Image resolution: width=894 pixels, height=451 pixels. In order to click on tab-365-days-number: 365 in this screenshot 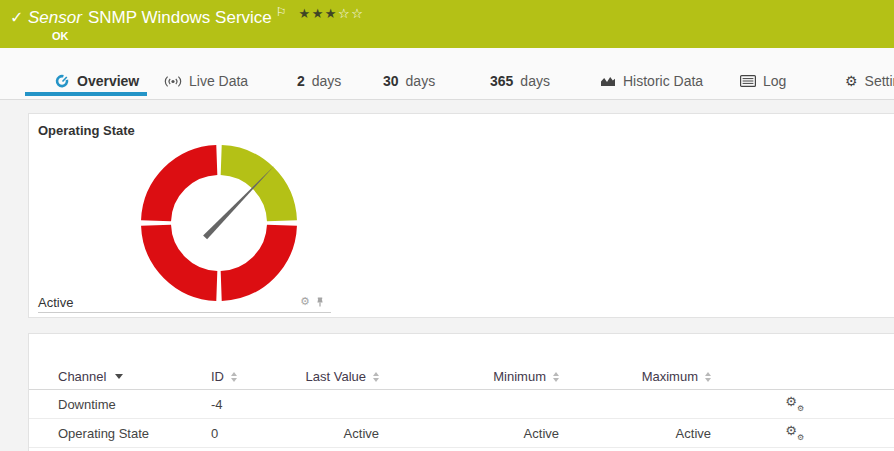, I will do `click(502, 81)`.